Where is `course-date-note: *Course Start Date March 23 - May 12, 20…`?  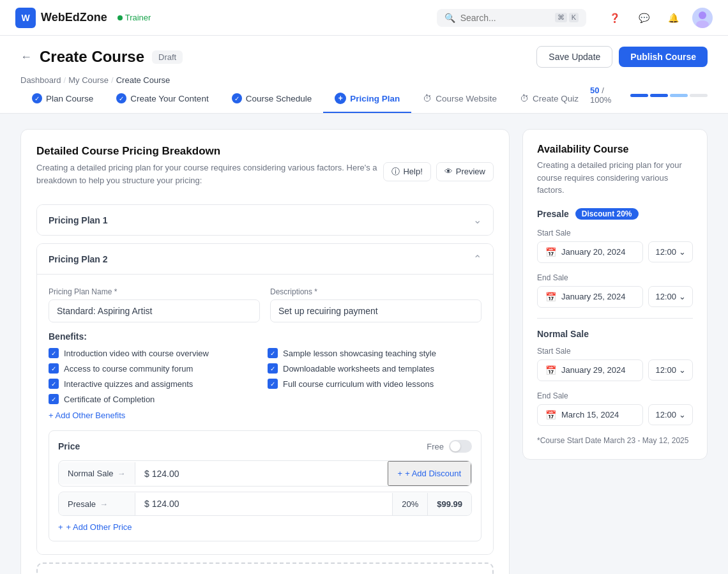
course-date-note: *Course Start Date March 23 - May 12, 20… is located at coordinates (615, 441).